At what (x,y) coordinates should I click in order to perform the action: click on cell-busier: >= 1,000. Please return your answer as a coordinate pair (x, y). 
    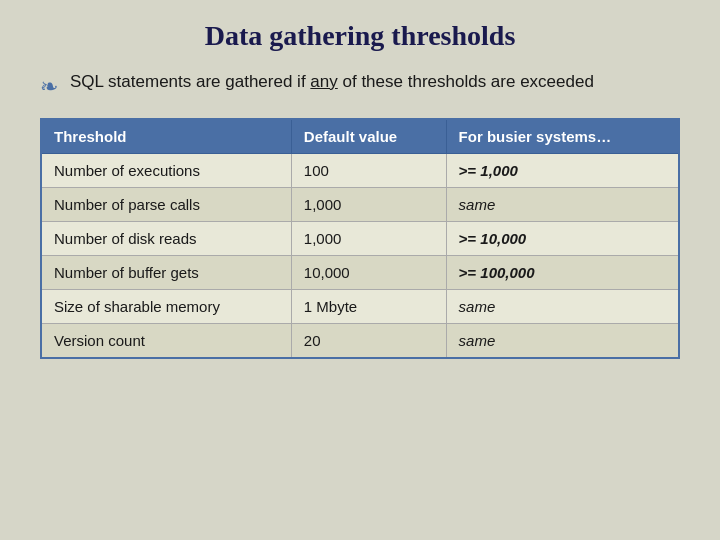
    Looking at the image, I should click on (562, 171).